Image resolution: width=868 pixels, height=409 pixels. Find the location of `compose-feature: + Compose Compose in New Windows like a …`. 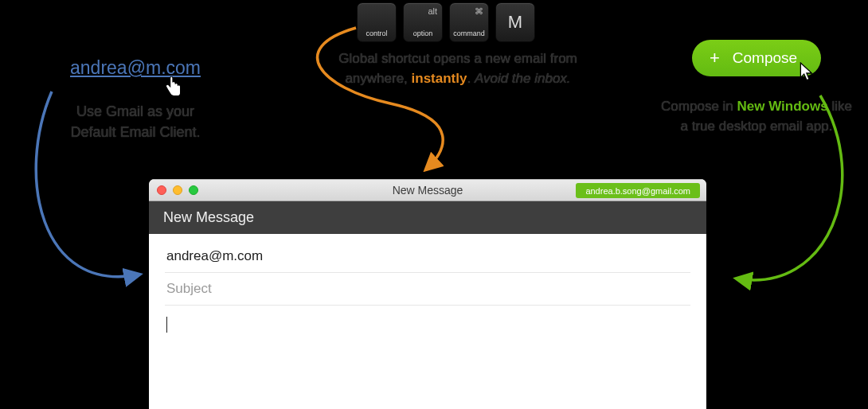

compose-feature: + Compose Compose in New Windows like a … is located at coordinates (757, 88).